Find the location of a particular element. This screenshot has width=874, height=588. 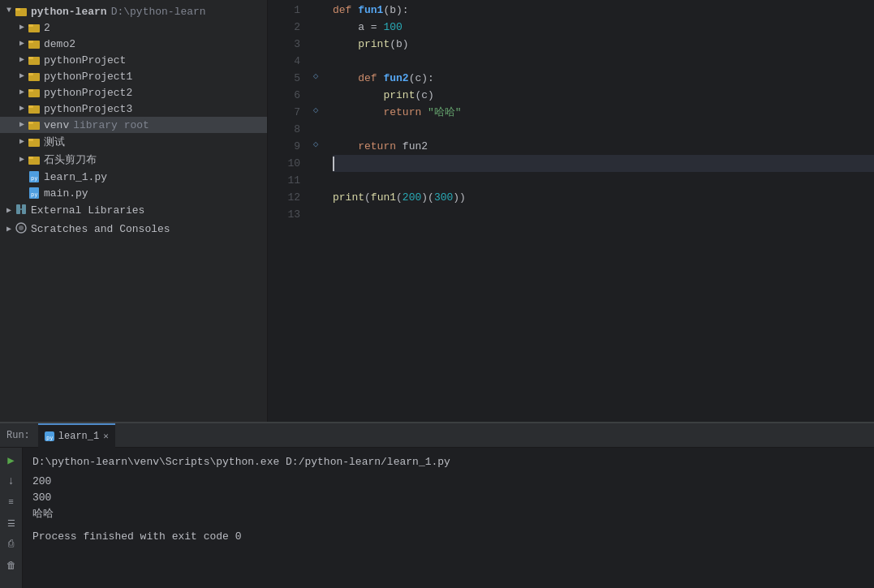

sidebar-item-label-pp: pythonProject is located at coordinates (84, 60).